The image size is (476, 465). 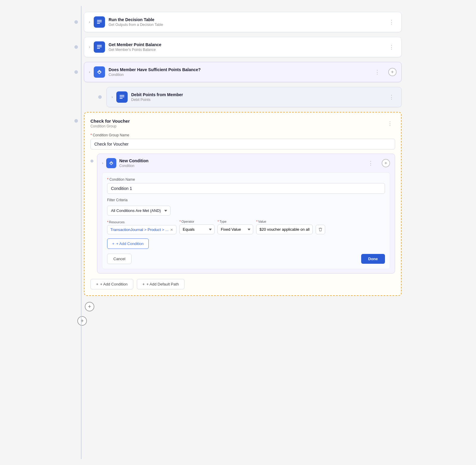 I want to click on filter-row: All Conditions Are Met (AND) Any Conditi…, so click(x=246, y=211).